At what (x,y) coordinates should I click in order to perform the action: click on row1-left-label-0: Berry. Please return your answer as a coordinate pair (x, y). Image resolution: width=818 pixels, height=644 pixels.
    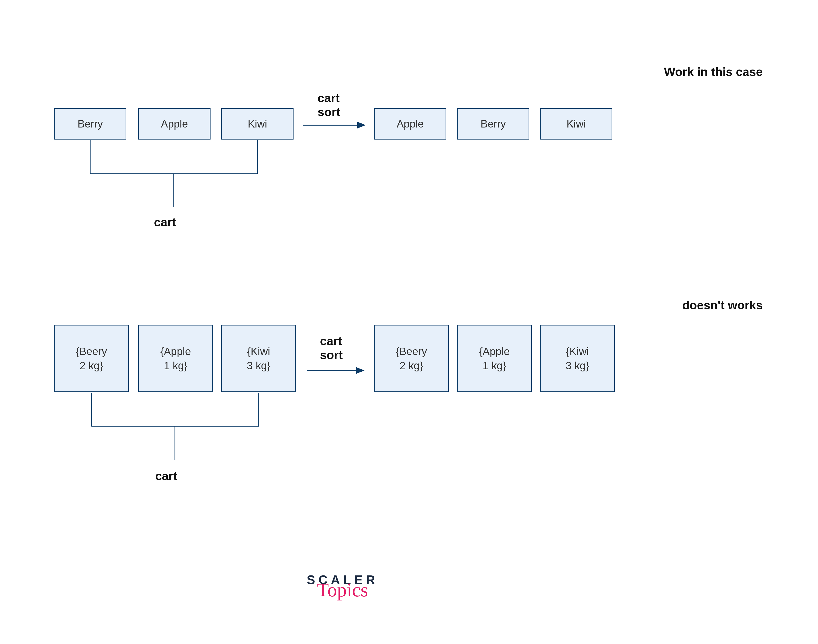
    Looking at the image, I should click on (90, 124).